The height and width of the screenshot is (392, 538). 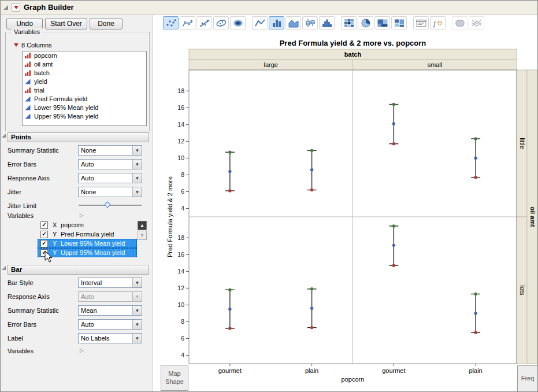 What do you see at coordinates (440, 23) in the screenshot?
I see `svg-text: Θ` at bounding box center [440, 23].